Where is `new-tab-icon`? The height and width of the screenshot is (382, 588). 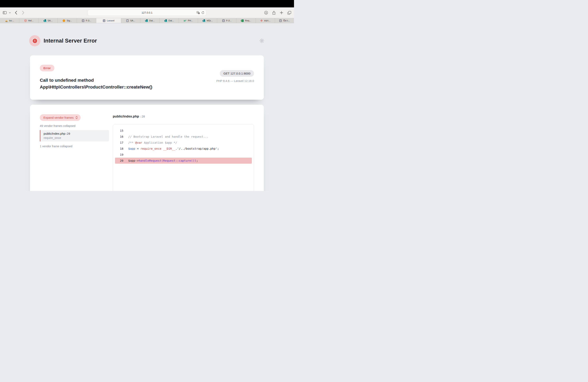
new-tab-icon is located at coordinates (282, 13).